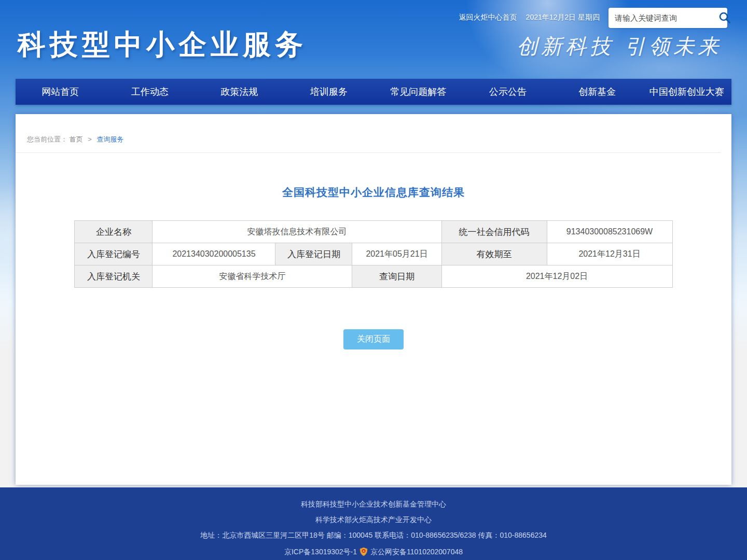  I want to click on query-date-label: 查询日期, so click(397, 277).